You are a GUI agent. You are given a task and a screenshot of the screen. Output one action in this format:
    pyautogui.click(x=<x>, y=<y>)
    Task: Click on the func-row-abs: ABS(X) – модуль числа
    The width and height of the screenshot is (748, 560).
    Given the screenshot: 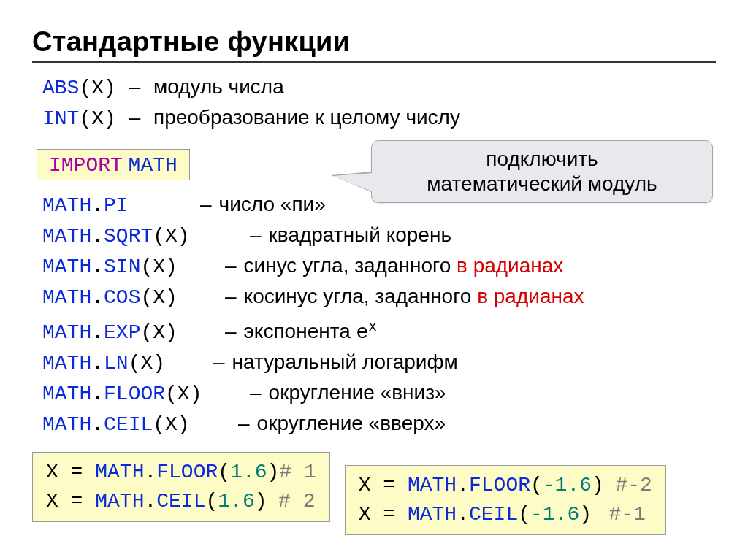 What is the action you would take?
    pyautogui.click(x=379, y=88)
    